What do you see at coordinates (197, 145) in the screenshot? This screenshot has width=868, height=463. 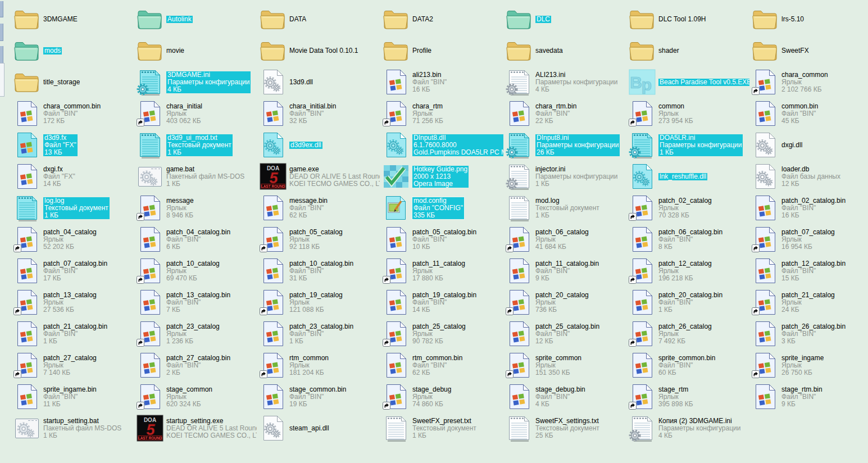 I see `file-item: d3d9_ui_mod.txtТекстовый документ1 КБ` at bounding box center [197, 145].